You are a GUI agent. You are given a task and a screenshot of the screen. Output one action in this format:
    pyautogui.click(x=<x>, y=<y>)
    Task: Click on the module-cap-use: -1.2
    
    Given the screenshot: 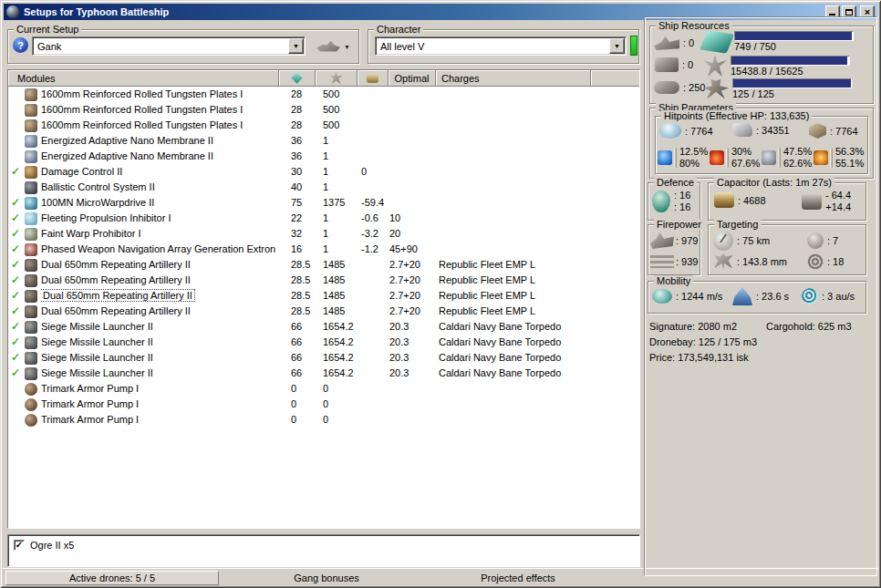 What is the action you would take?
    pyautogui.click(x=371, y=250)
    